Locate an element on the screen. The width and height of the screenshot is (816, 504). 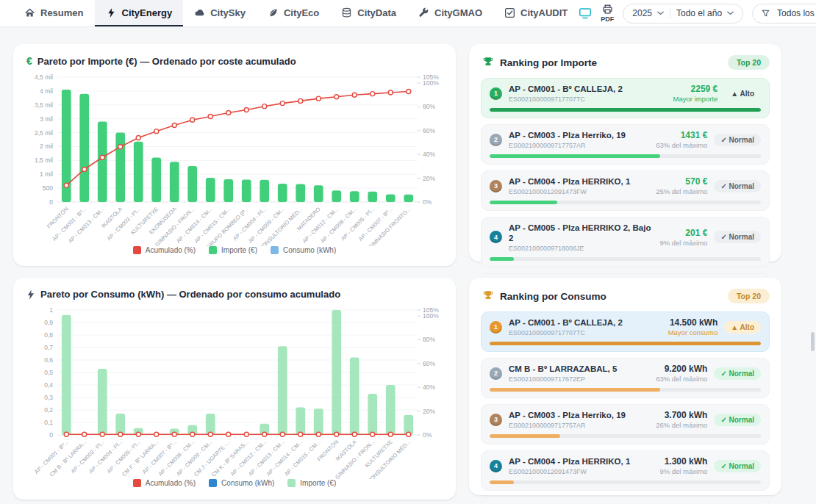
ranking-item-rank3: 3AP - CM004 - Plza HERRIKO, 1ES002100001… is located at coordinates (625, 191).